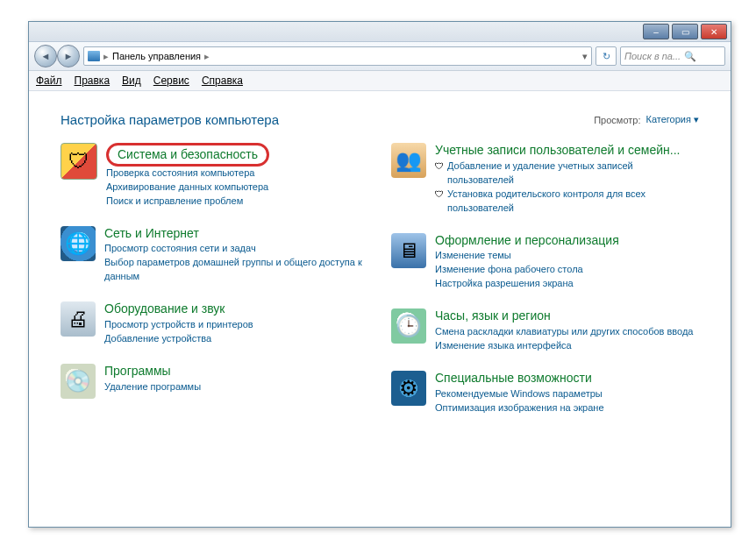  What do you see at coordinates (338, 56) in the screenshot?
I see `address-bar: ▸ Панель управления ▸ ▾` at bounding box center [338, 56].